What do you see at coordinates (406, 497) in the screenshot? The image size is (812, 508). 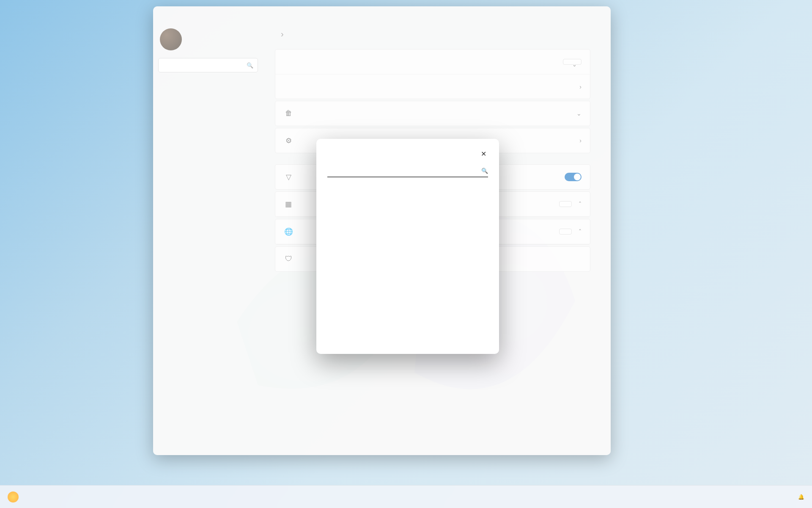 I see `taskbar: 🔔` at bounding box center [406, 497].